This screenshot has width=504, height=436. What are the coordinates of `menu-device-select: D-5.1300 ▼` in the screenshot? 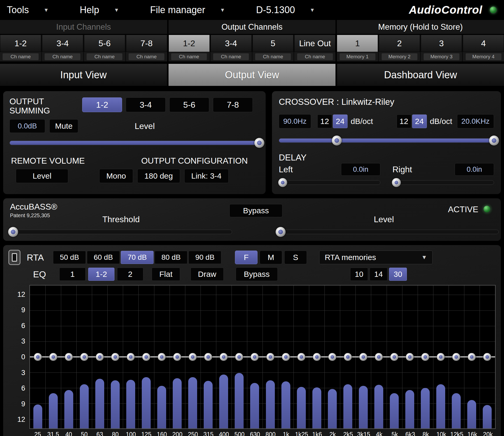 It's located at (286, 10).